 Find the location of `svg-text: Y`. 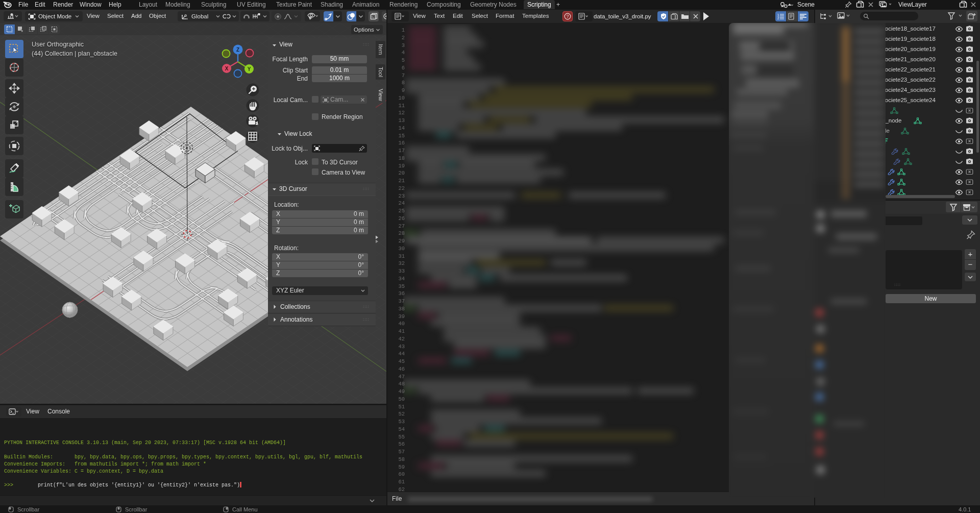

svg-text: Y is located at coordinates (249, 69).